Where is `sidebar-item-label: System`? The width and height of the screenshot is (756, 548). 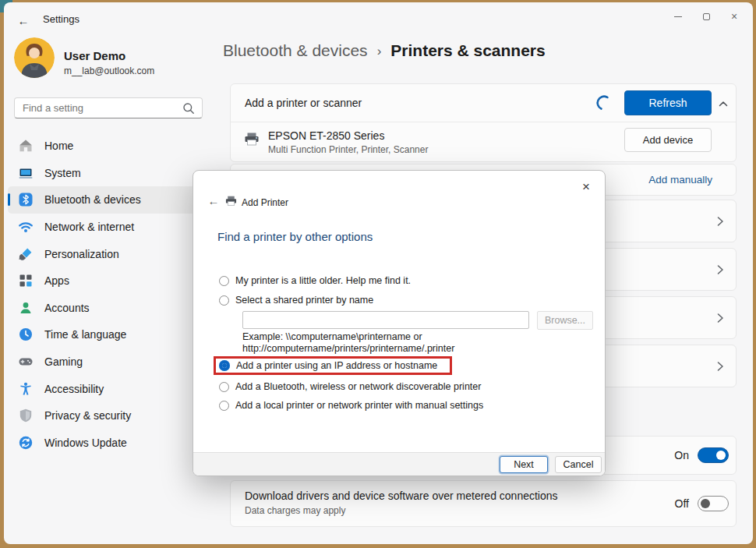
sidebar-item-label: System is located at coordinates (62, 173).